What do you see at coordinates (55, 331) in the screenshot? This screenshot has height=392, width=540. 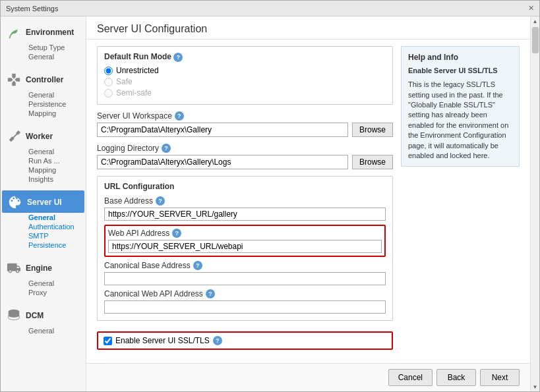 I see `sidebar-item-dcm-general: General` at bounding box center [55, 331].